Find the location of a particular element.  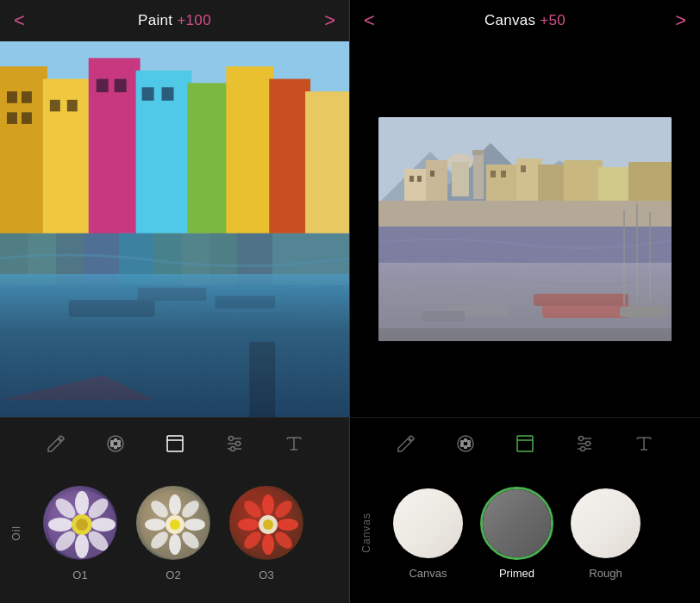

filter-item-o1: O1 is located at coordinates (80, 532).